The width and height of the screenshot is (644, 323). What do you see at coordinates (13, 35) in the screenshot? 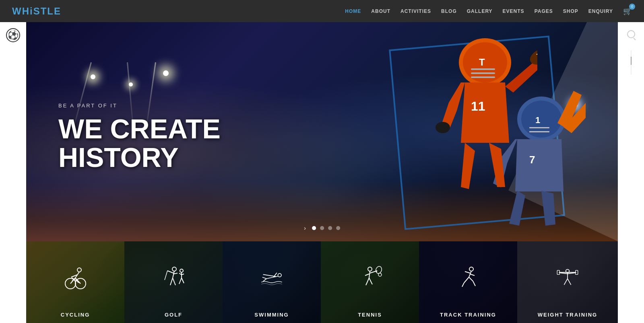
I see `soccer-ball-icon: ⚽` at bounding box center [13, 35].